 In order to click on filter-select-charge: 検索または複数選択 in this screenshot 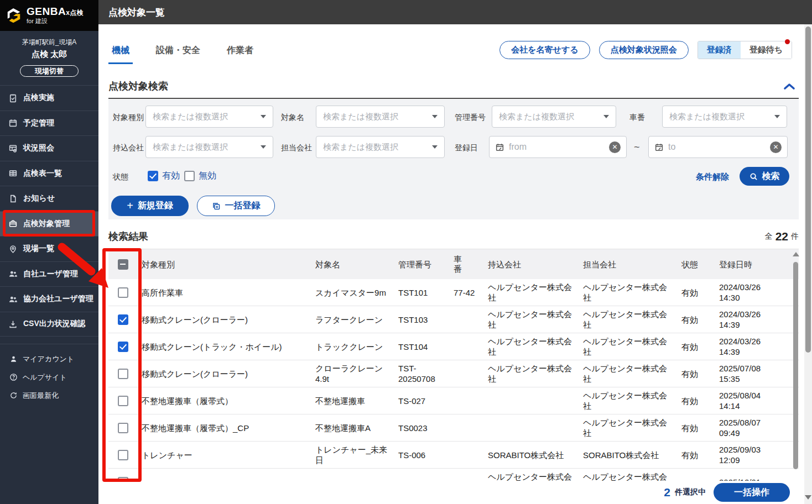, I will do `click(381, 147)`.